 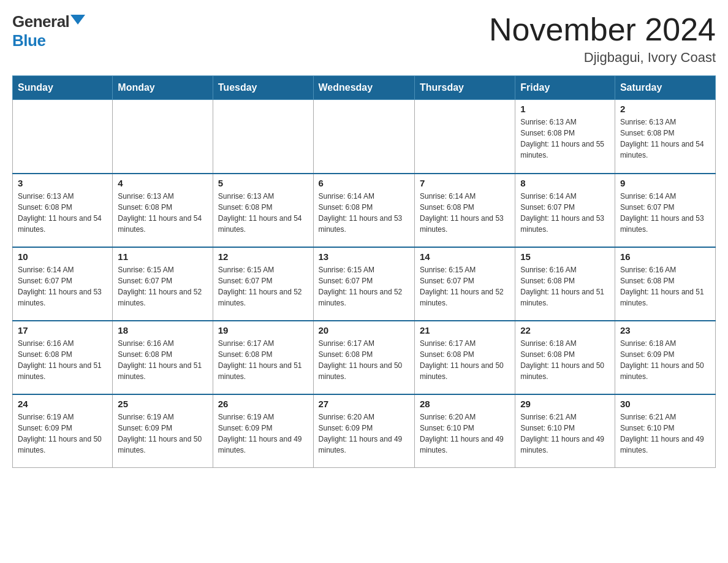 I want to click on day-number: 2, so click(x=665, y=109).